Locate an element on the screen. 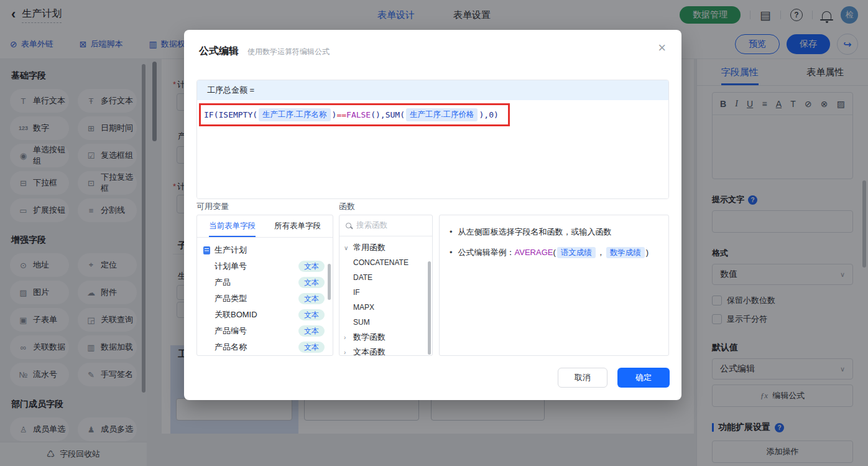  variable-name: 产品名称 is located at coordinates (231, 347).